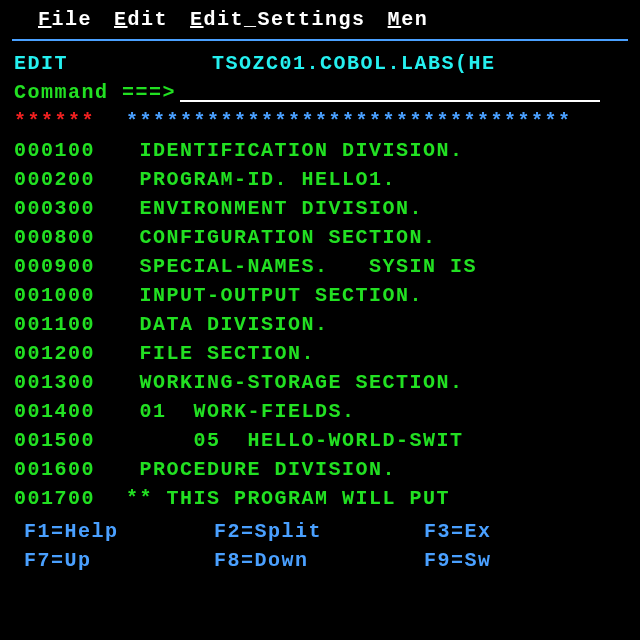 The height and width of the screenshot is (640, 640). Describe the element at coordinates (295, 150) in the screenshot. I see `line-text: IDENTIFICATION DIVISION.` at that location.